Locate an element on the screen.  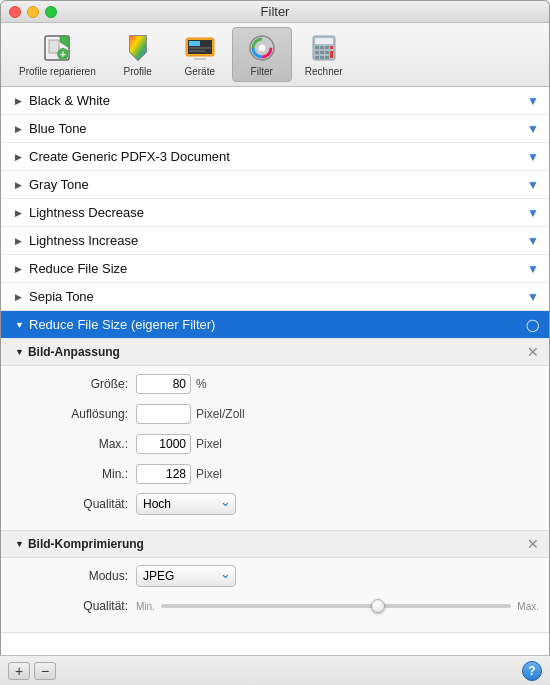
window-controls is located at coordinates (33, 12).